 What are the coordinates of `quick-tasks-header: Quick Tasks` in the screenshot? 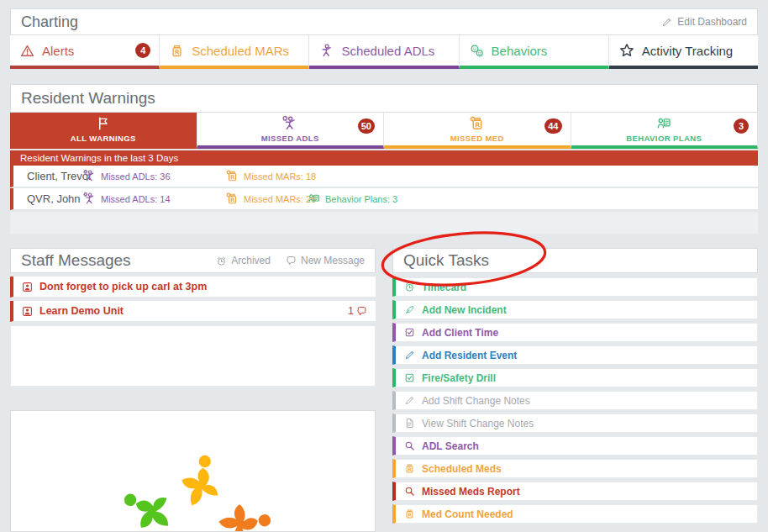 It's located at (575, 261).